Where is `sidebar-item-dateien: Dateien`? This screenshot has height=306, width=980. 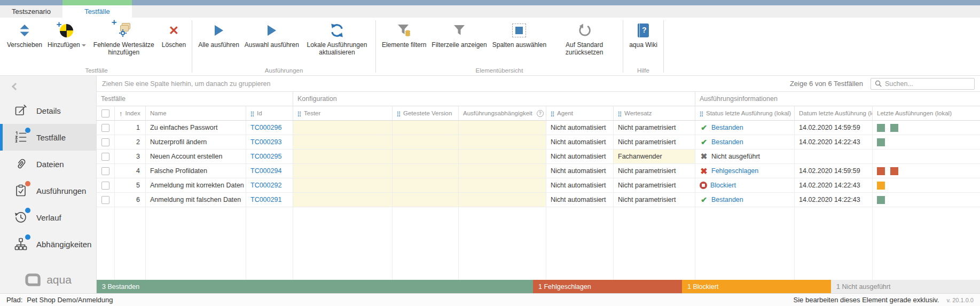 sidebar-item-dateien: Dateien is located at coordinates (48, 164).